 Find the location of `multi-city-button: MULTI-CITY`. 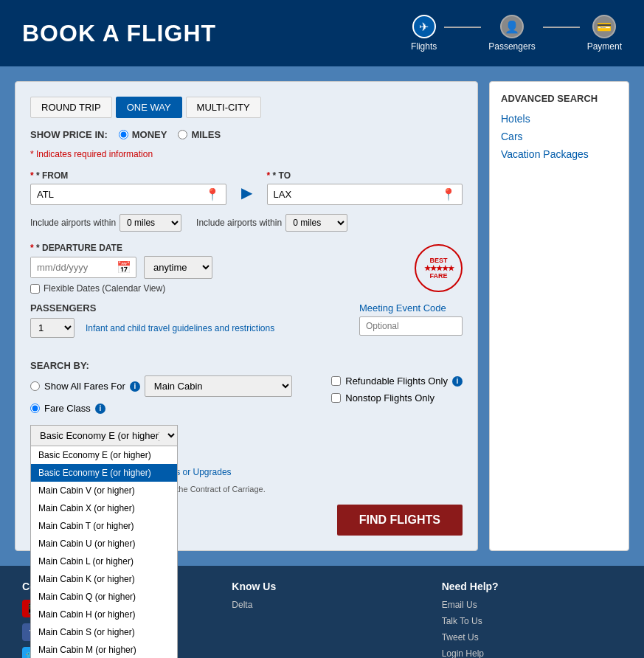

multi-city-button: MULTI-CITY is located at coordinates (224, 108).